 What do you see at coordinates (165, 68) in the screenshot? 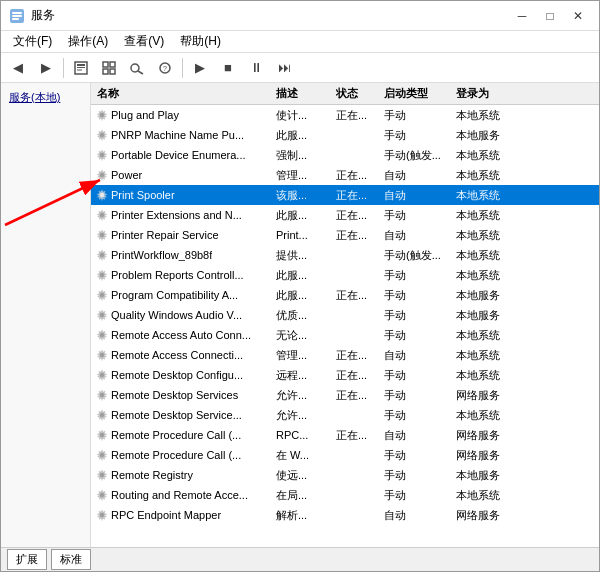
I see `toolbar-btn-4: ?` at bounding box center [165, 68].